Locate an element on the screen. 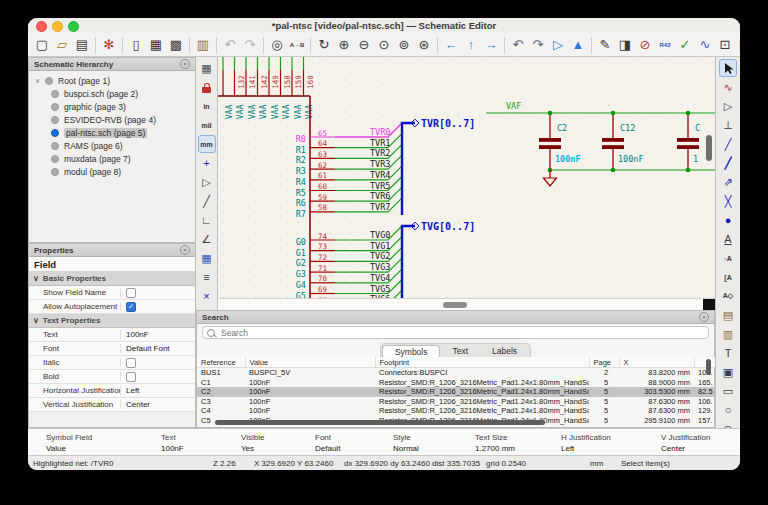  grid-override-lock-icon is located at coordinates (207, 87).